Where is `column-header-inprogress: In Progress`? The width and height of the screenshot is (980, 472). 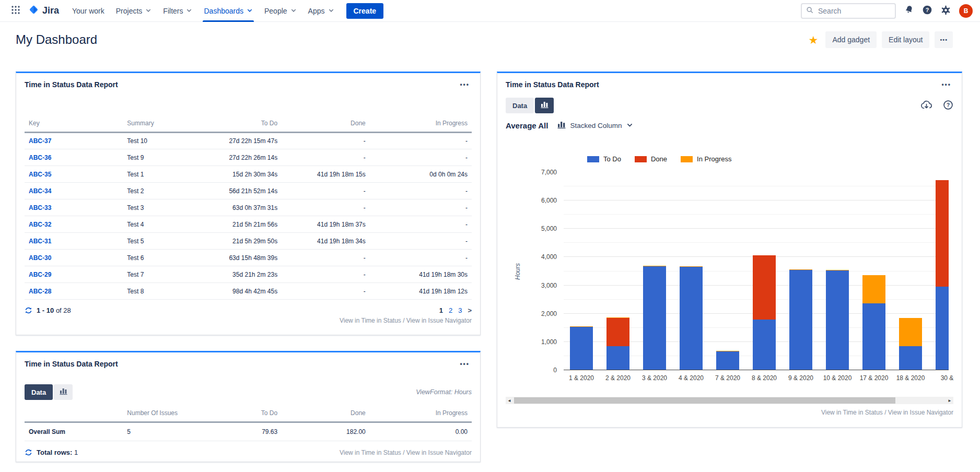
column-header-inprogress: In Progress is located at coordinates (421, 415).